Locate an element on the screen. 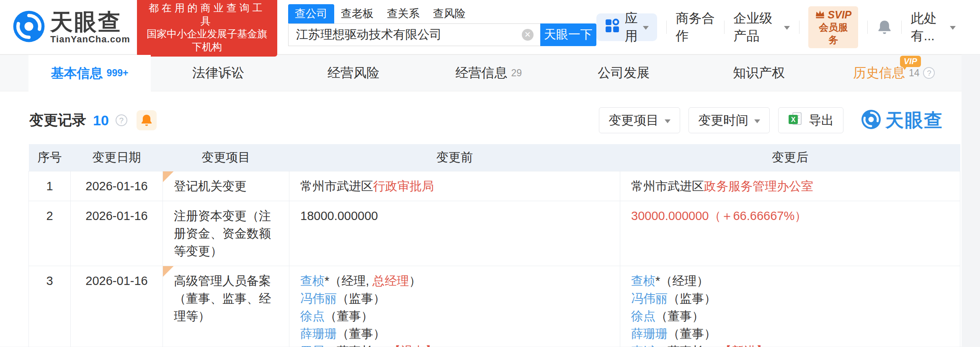  value-line: 徐点（董事） is located at coordinates (455, 316).